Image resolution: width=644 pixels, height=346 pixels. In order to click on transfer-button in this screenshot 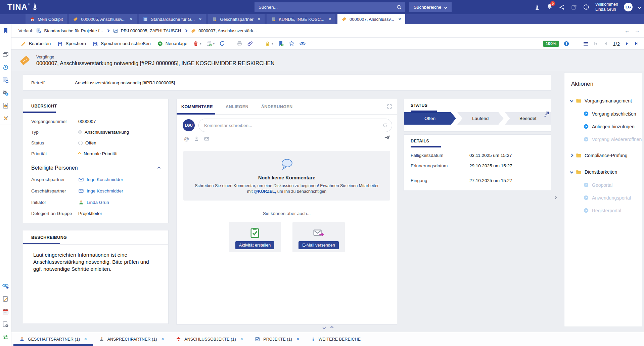, I will do `click(6, 337)`.